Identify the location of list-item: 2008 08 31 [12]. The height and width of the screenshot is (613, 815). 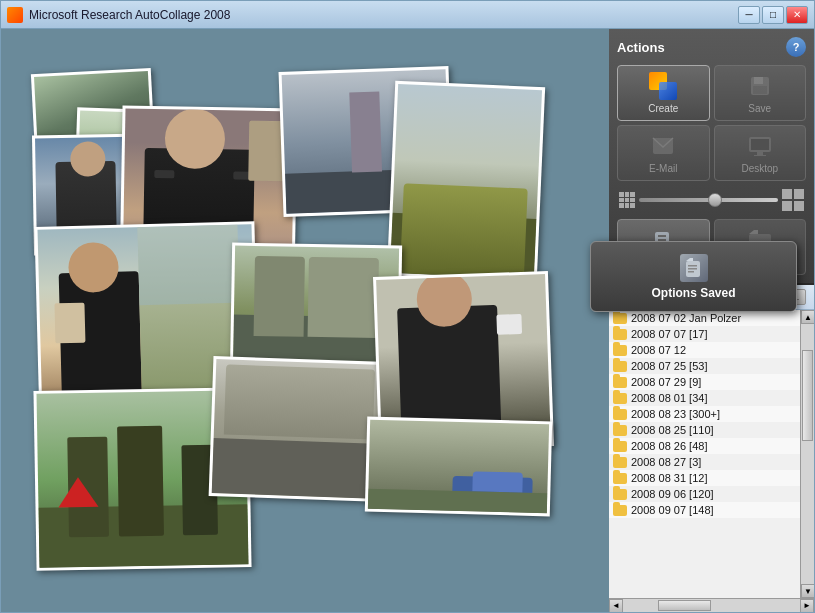
(704, 478).